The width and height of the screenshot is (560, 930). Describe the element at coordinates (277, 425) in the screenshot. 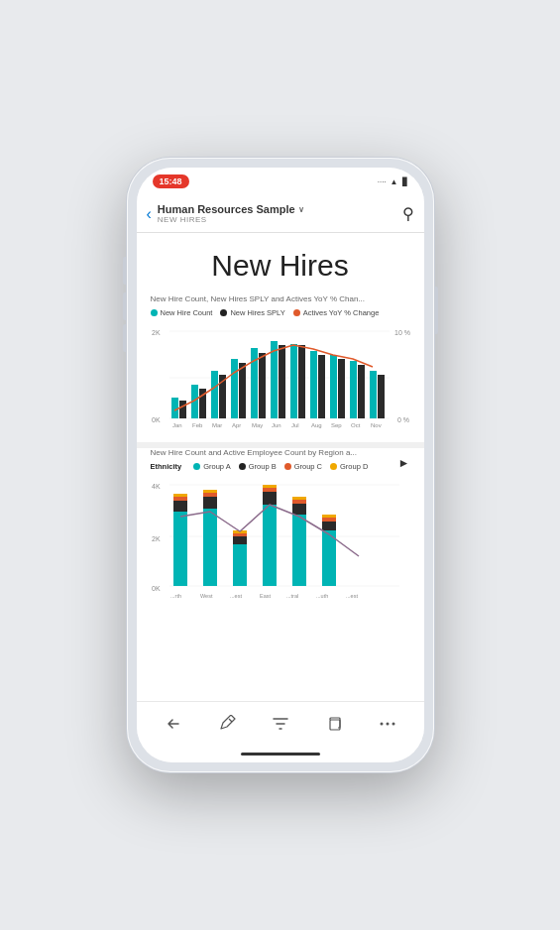

I see `svg-text: Jun` at that location.